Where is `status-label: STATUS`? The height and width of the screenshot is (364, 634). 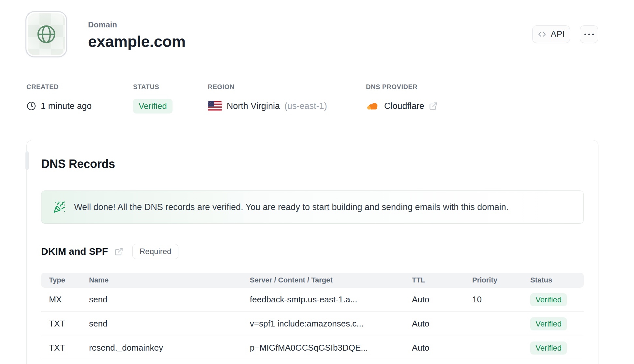
status-label: STATUS is located at coordinates (153, 87).